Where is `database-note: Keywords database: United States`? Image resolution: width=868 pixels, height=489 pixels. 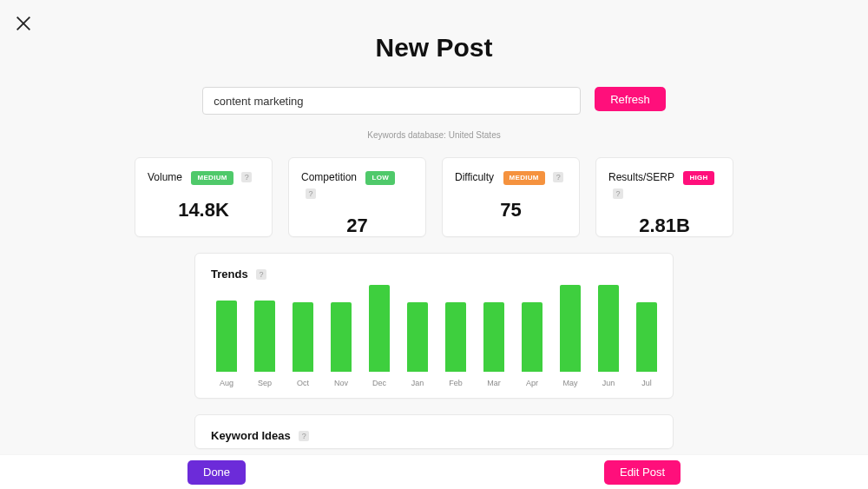 database-note: Keywords database: United States is located at coordinates (434, 135).